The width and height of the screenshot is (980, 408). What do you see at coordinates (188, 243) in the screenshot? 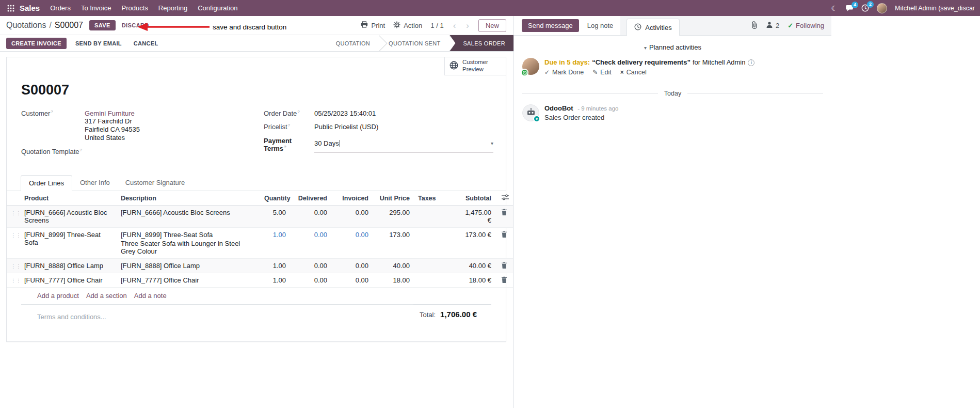
I see `cell-description: [FURN_8999] Three-Seat Sofa Three Seater…` at bounding box center [188, 243].